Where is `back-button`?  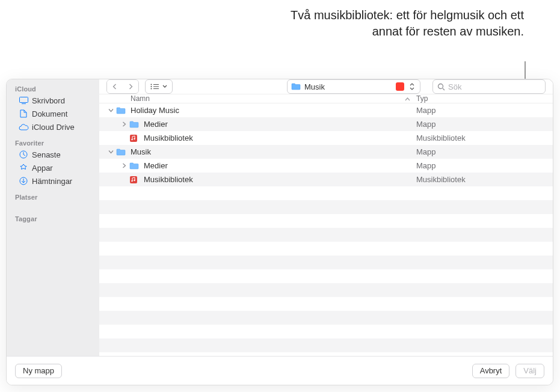
back-button is located at coordinates (115, 87).